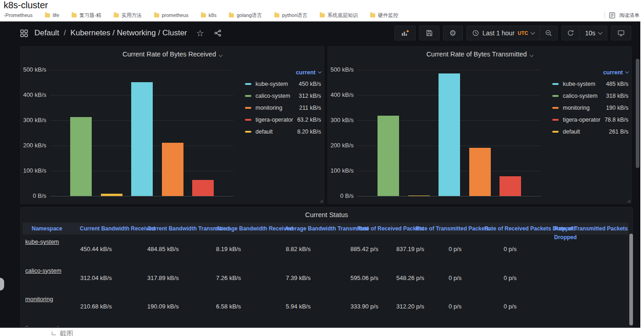 The height and width of the screenshot is (336, 644). I want to click on legend-item: default261 B/s, so click(589, 132).